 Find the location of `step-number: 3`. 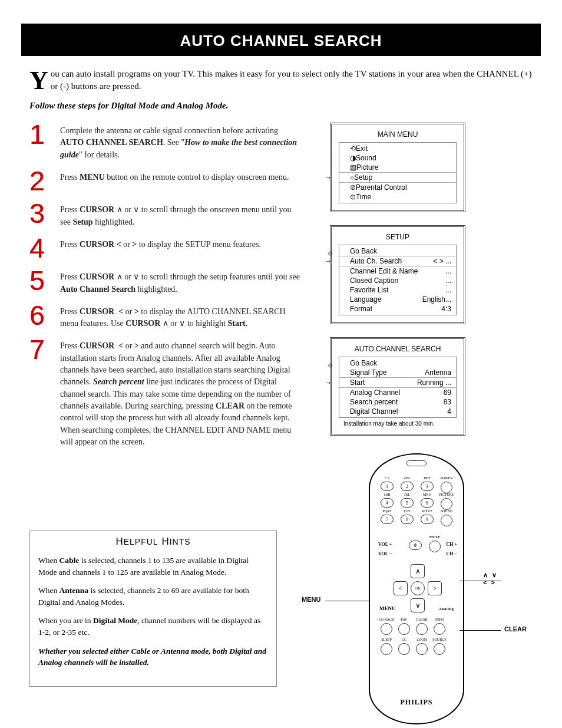

step-number: 3 is located at coordinates (38, 215).